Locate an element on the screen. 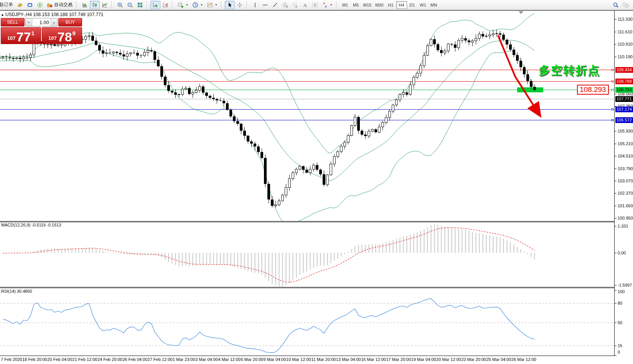  buy-button: BUY is located at coordinates (70, 22).